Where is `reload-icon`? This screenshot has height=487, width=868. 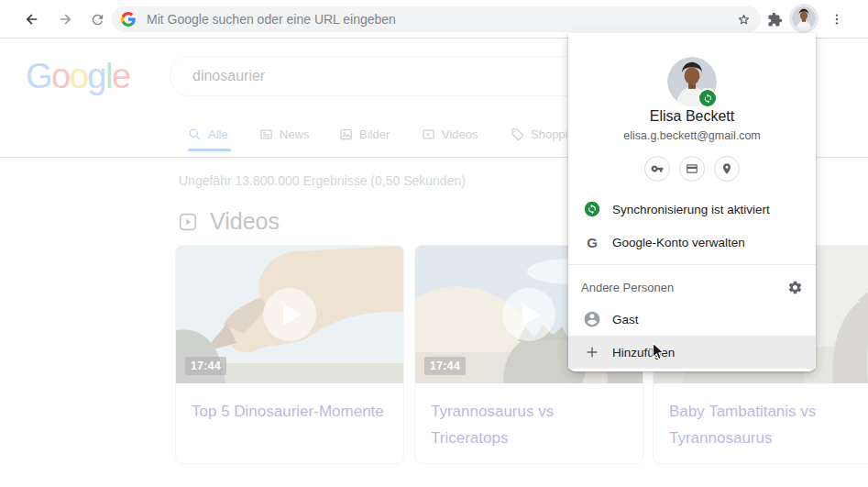
reload-icon is located at coordinates (97, 20).